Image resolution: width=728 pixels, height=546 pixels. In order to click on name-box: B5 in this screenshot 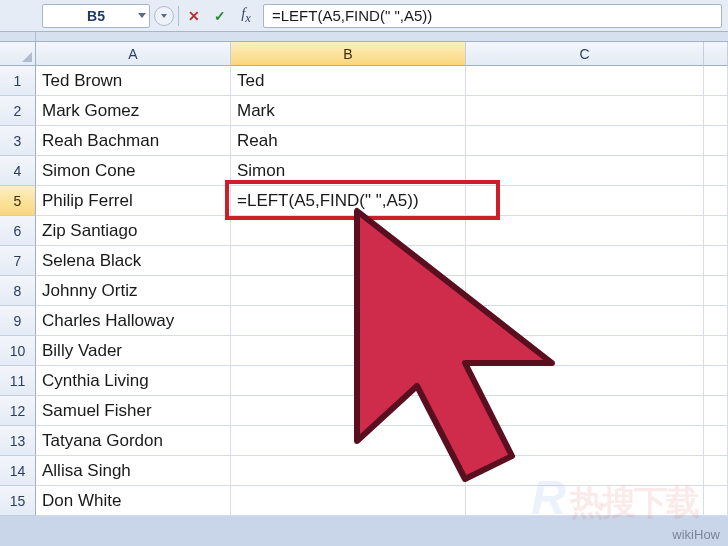, I will do `click(96, 16)`.